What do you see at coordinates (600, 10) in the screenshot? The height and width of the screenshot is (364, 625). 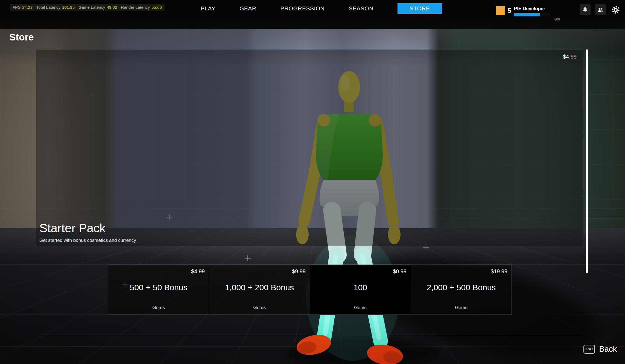 I see `friends-button` at bounding box center [600, 10].